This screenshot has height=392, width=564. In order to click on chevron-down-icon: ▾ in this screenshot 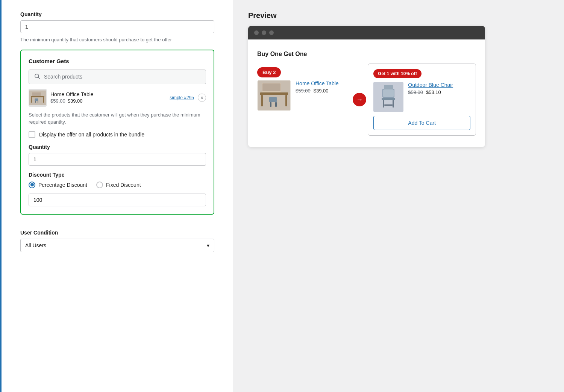, I will do `click(208, 245)`.